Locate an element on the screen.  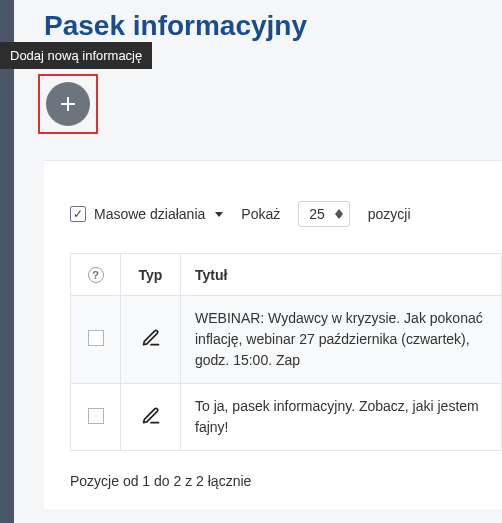
add-tooltip: Dodaj nową informację is located at coordinates (76, 56).